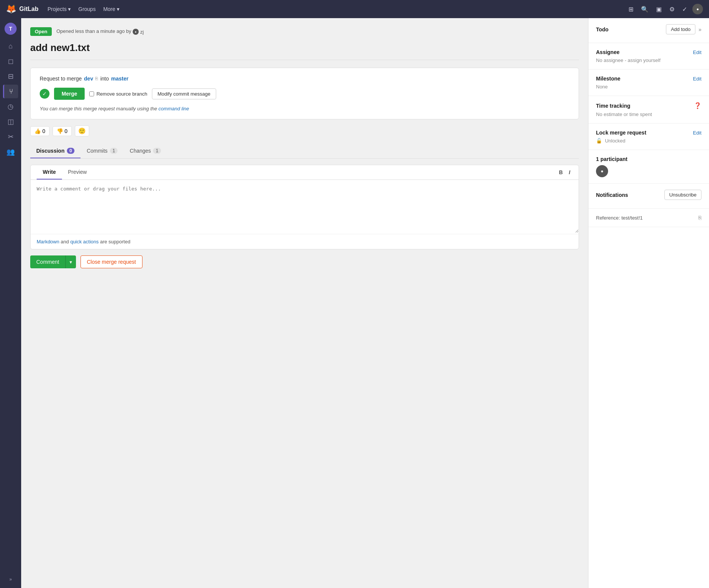 The width and height of the screenshot is (709, 588). Describe the element at coordinates (11, 46) in the screenshot. I see `sidebar-item-home: ⌂` at that location.